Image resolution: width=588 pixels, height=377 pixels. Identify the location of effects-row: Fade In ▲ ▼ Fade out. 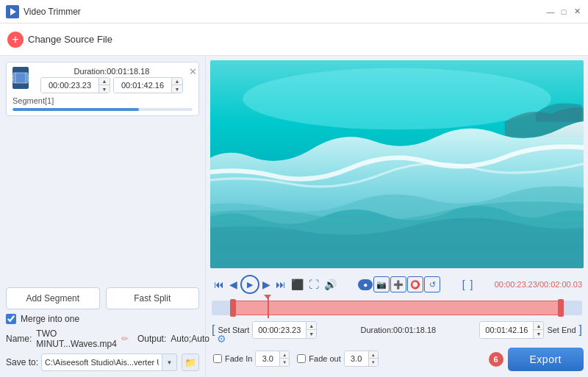
(295, 359).